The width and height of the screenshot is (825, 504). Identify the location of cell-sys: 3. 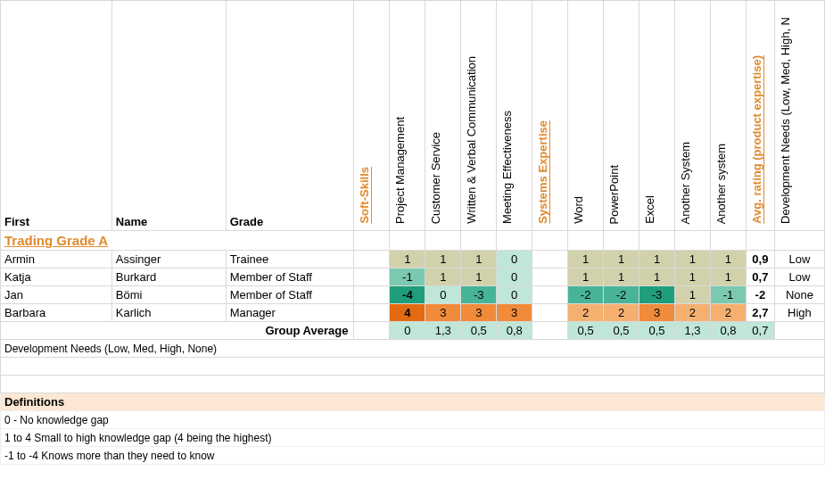
(657, 313).